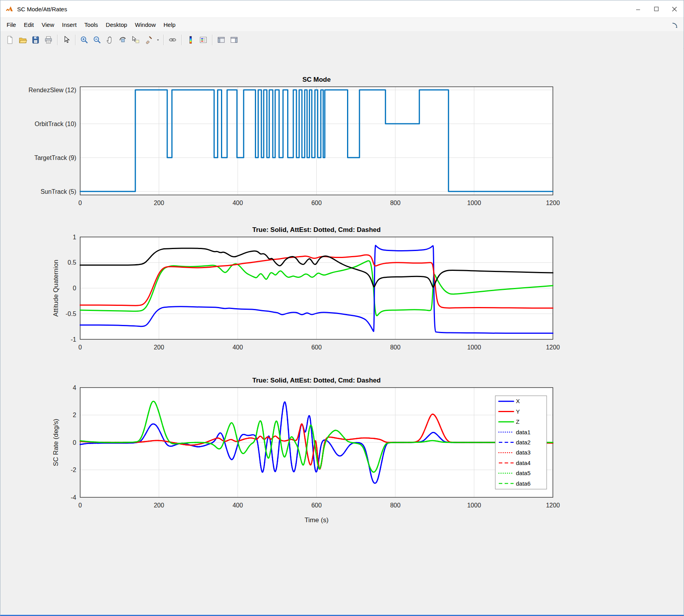  What do you see at coordinates (29, 25) in the screenshot?
I see `menu-item-edit: Edit` at bounding box center [29, 25].